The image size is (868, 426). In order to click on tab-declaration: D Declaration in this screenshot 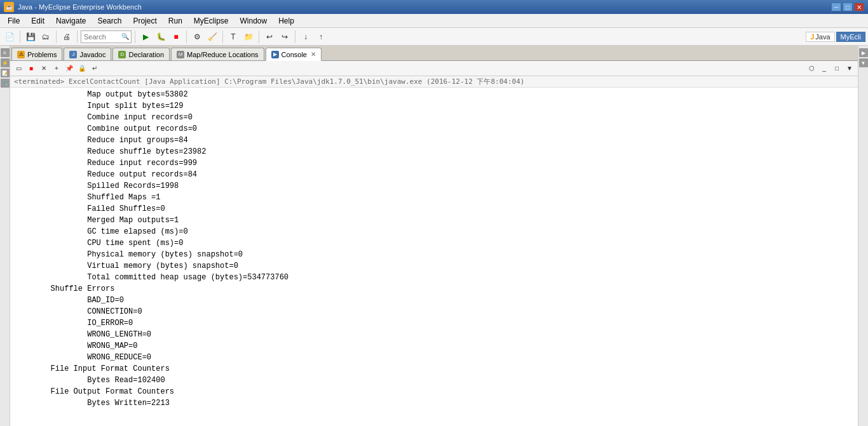, I will do `click(141, 54)`.